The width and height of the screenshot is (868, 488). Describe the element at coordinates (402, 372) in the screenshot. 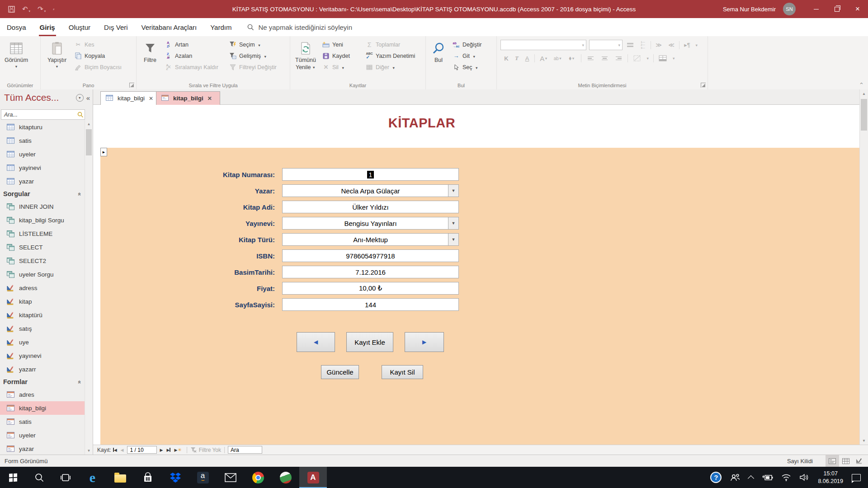

I see `delete-record-button: Kayıt Sil` at that location.